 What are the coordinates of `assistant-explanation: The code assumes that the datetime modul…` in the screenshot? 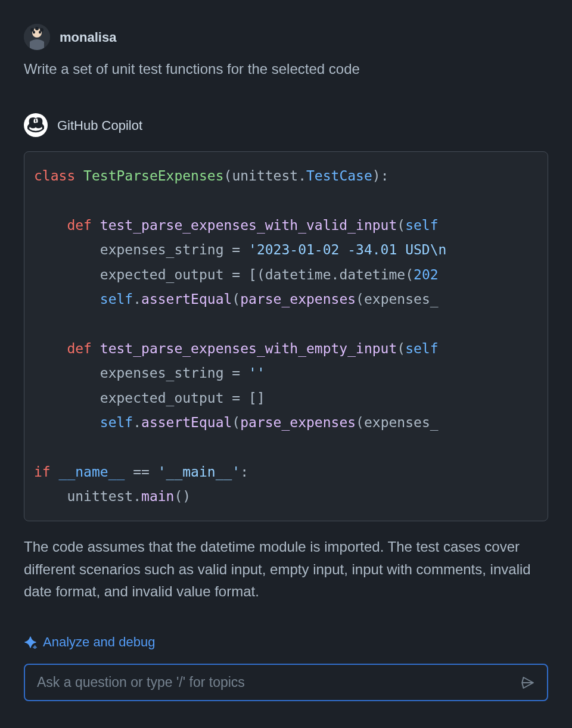 It's located at (286, 569).